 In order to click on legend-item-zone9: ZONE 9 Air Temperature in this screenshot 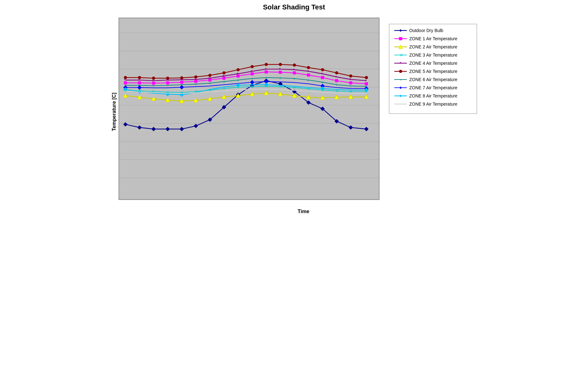, I will do `click(433, 104)`.